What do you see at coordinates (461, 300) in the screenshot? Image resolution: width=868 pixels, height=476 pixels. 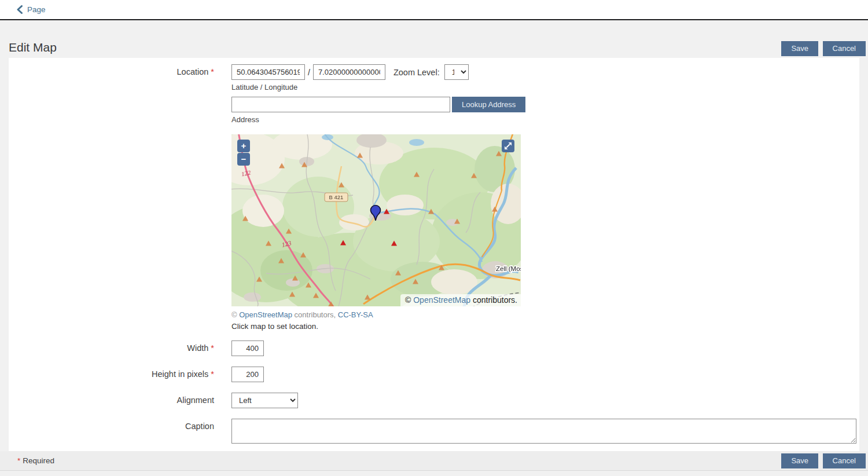 I see `map-attribution: © OpenStreetMap contributors.` at bounding box center [461, 300].